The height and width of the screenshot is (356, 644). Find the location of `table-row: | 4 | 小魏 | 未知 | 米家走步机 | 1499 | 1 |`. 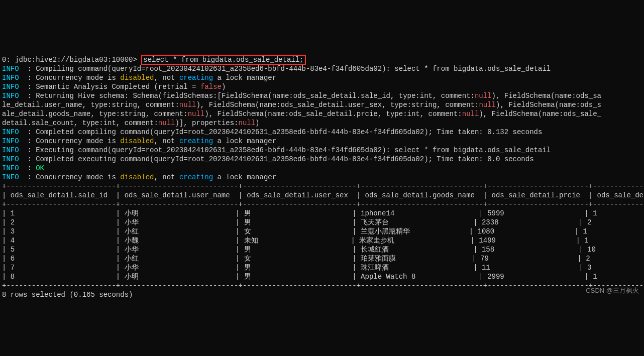

table-row: | 4 | 小魏 | 未知 | 米家走步机 | 1499 | 1 | is located at coordinates (323, 241).